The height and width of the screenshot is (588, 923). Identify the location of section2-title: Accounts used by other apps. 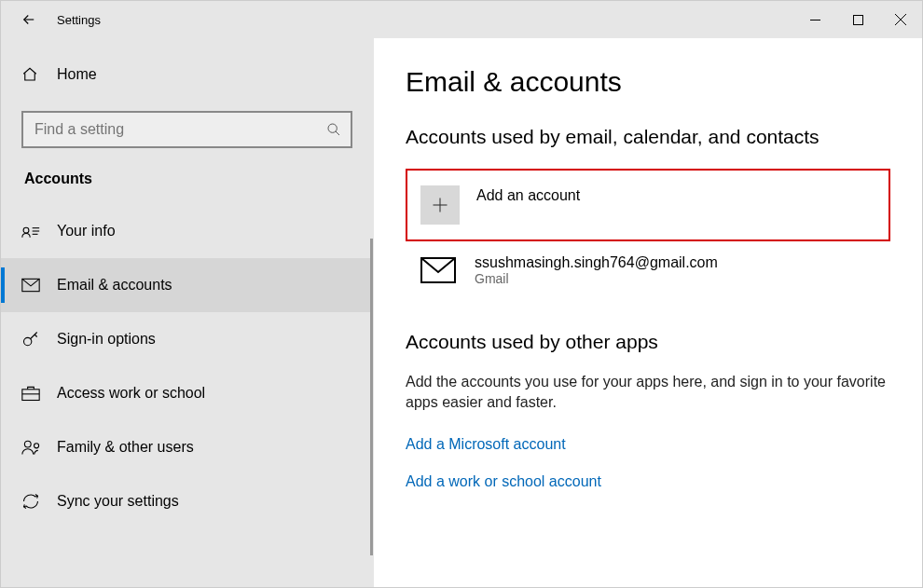
(648, 342).